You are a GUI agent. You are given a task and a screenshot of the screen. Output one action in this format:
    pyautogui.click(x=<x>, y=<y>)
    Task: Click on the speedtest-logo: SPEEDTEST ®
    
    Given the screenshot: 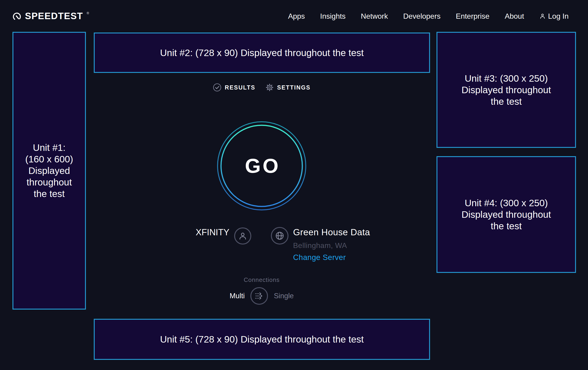 What is the action you would take?
    pyautogui.click(x=51, y=16)
    